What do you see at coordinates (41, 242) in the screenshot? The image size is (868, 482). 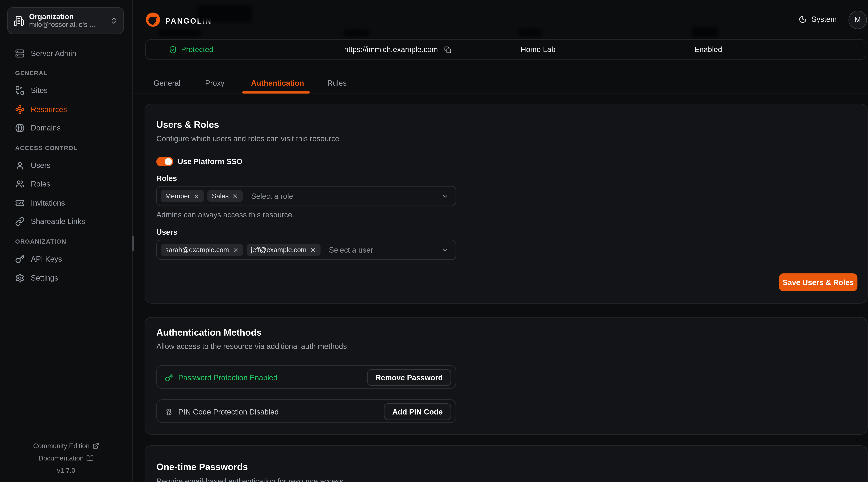 I see `sidebar-section-organization: ORGANIZATION` at bounding box center [41, 242].